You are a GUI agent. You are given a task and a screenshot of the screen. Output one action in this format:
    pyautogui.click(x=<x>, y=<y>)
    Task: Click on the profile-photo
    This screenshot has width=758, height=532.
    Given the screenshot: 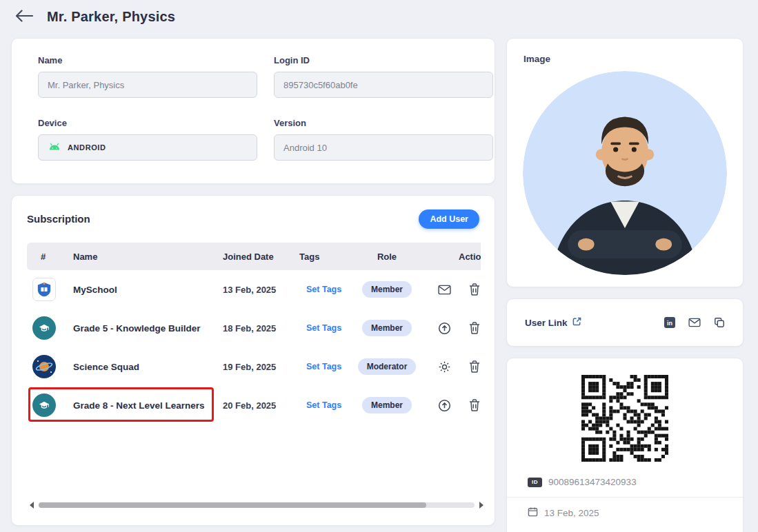 What is the action you would take?
    pyautogui.click(x=625, y=174)
    